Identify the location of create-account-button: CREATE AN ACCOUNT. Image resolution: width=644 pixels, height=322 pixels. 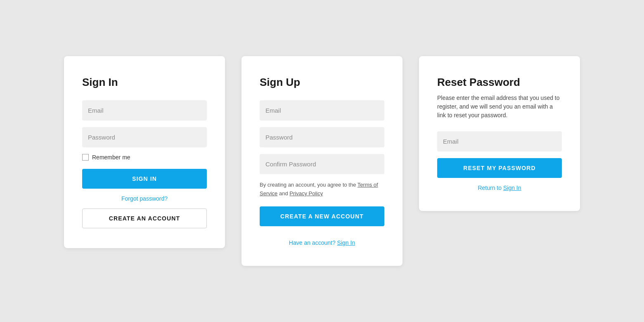
(144, 218).